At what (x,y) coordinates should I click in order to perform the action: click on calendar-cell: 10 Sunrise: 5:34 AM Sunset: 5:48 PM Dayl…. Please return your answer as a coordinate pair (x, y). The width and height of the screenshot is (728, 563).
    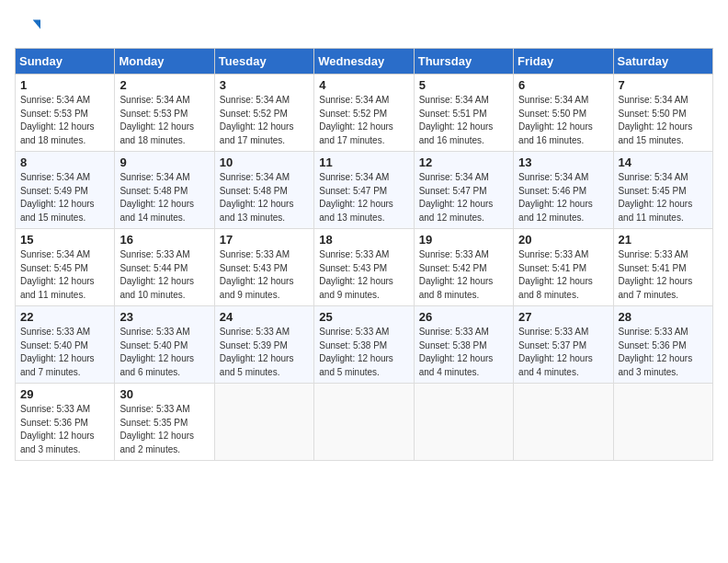
    Looking at the image, I should click on (264, 190).